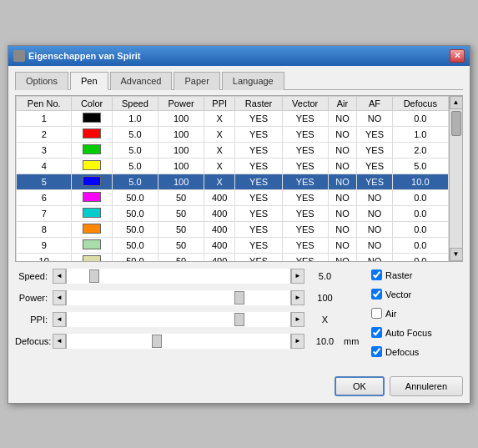  Describe the element at coordinates (233, 103) in the screenshot. I see `table-header-row: Pen No. Color Speed Power PPI Raster Vec…` at that location.